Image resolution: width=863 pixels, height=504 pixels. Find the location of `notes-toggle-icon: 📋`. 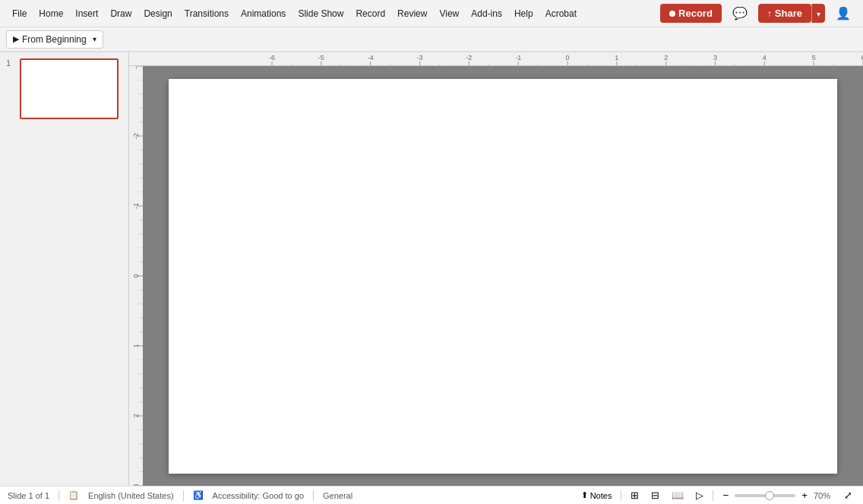

notes-toggle-icon: 📋 is located at coordinates (74, 495).